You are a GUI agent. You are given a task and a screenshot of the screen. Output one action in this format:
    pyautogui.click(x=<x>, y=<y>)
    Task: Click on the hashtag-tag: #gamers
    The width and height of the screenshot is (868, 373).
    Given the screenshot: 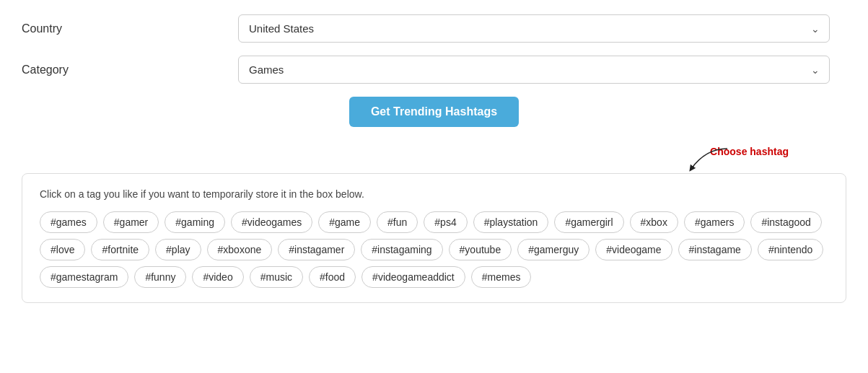 What is the action you would take?
    pyautogui.click(x=714, y=222)
    